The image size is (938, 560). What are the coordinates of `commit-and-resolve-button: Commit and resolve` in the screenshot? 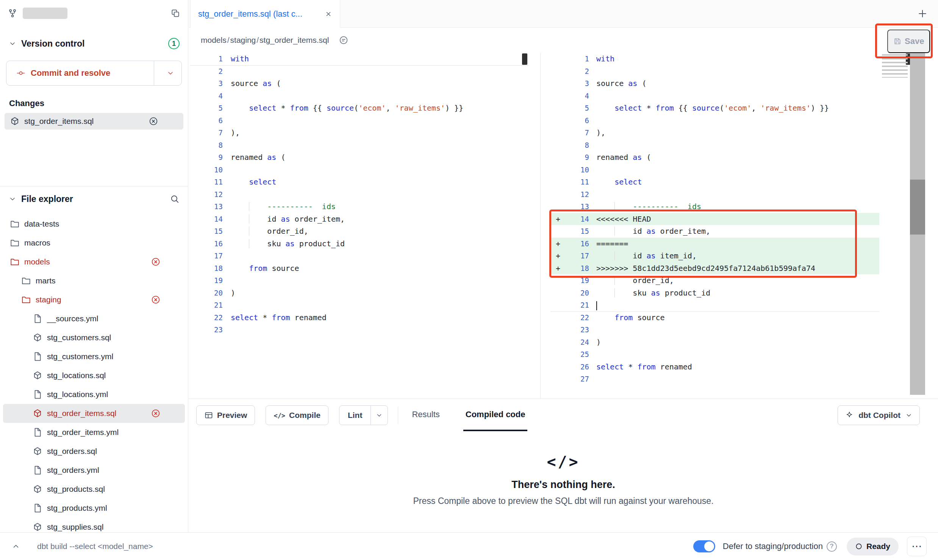 It's located at (94, 73).